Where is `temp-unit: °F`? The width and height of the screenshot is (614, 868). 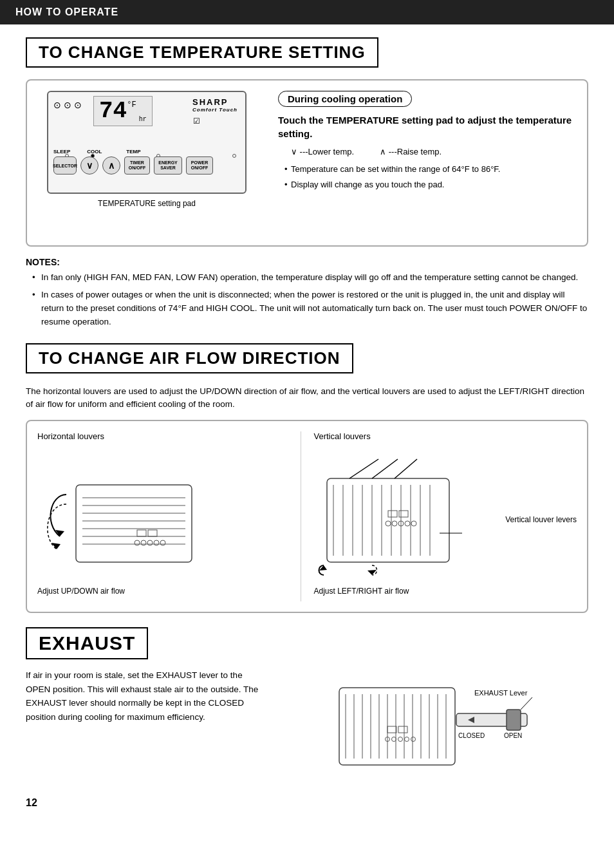 temp-unit: °F is located at coordinates (131, 105).